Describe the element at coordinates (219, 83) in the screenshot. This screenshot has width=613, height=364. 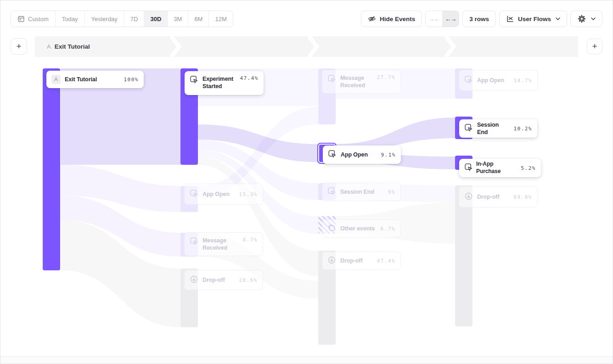
I see `node-name: Experiment Started` at that location.